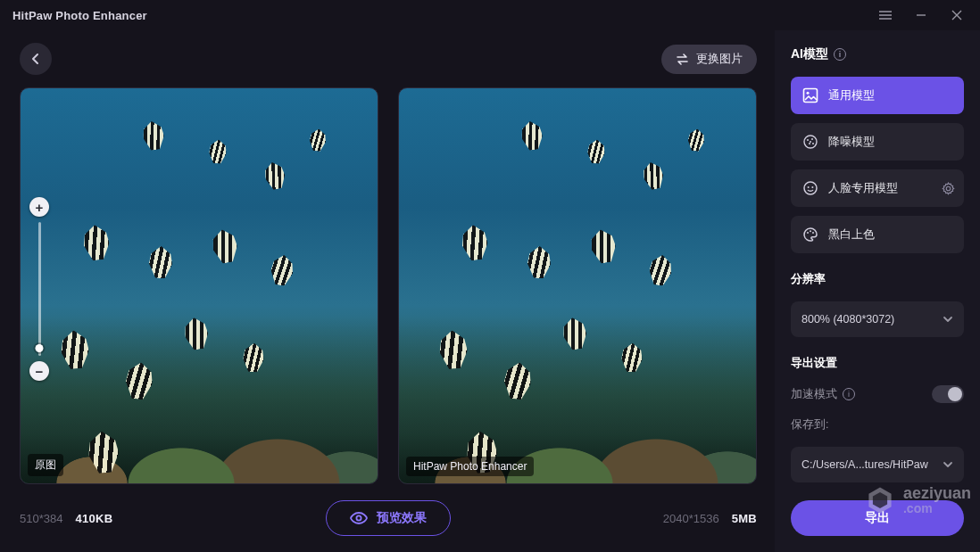 The height and width of the screenshot is (552, 980). Describe the element at coordinates (691, 519) in the screenshot. I see `enhanced-resolution: 2040*1536` at that location.